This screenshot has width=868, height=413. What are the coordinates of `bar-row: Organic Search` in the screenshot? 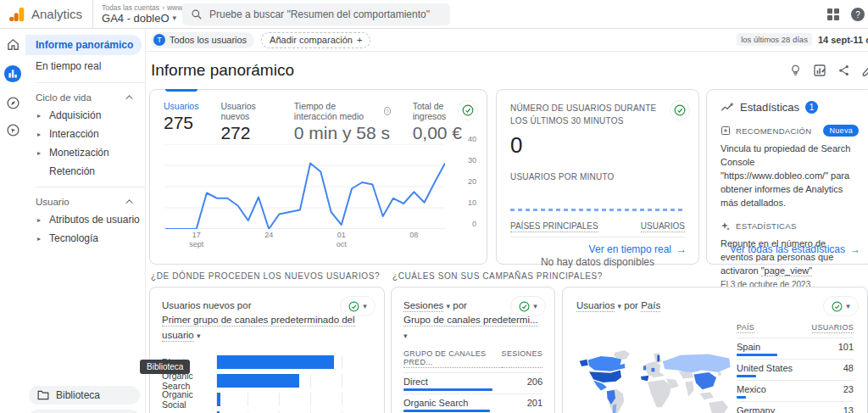 It's located at (267, 381).